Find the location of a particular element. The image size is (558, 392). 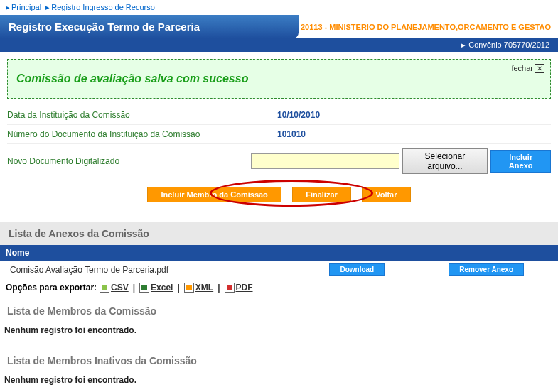

membros-empty: Nenhum registro foi encontrado. is located at coordinates (279, 333).